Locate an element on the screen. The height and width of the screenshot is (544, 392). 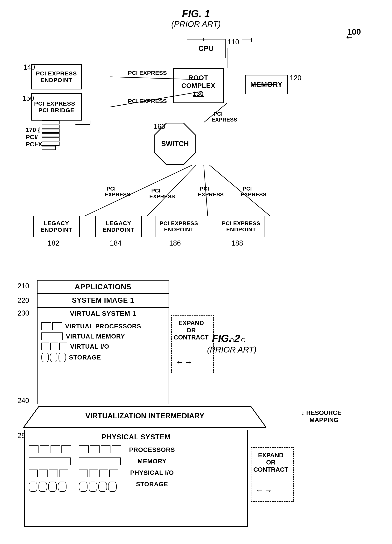
physical-system-box: PHYSICAL SYSTEM is located at coordinates (136, 478).